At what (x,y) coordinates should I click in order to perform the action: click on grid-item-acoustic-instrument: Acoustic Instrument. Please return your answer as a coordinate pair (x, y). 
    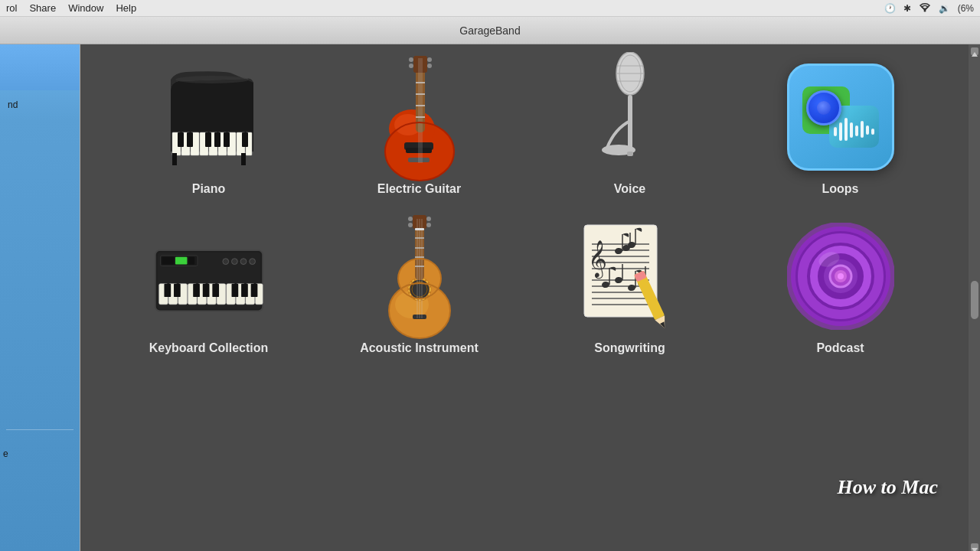
    Looking at the image, I should click on (420, 287).